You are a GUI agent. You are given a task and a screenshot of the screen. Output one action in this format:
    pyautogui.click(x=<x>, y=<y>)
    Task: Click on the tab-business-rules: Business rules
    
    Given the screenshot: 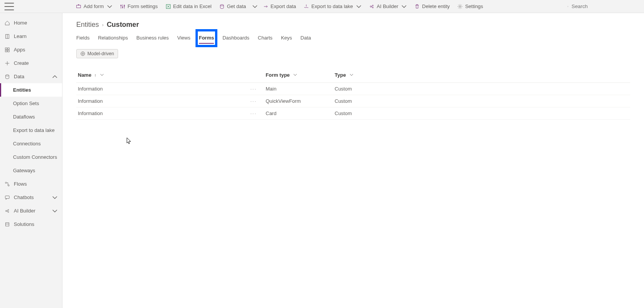 What is the action you would take?
    pyautogui.click(x=153, y=38)
    